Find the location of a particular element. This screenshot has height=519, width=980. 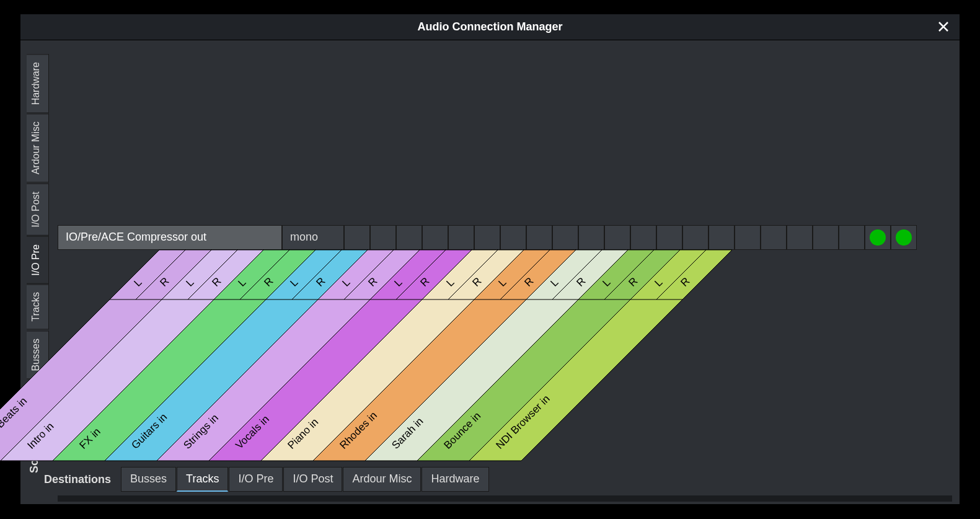

source-tab-io-post: I/O Post is located at coordinates (38, 210).